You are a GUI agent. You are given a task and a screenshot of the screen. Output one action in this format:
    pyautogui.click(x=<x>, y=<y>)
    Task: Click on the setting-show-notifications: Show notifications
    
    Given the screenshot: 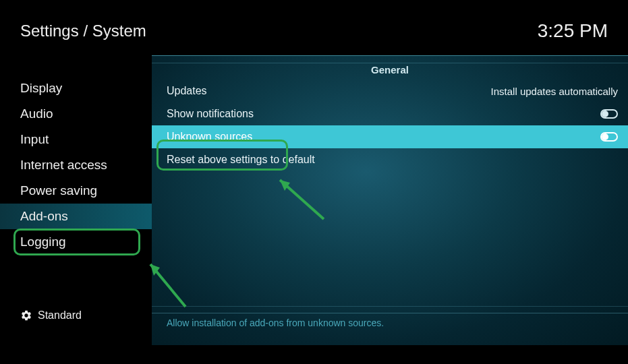 What is the action you would take?
    pyautogui.click(x=390, y=114)
    